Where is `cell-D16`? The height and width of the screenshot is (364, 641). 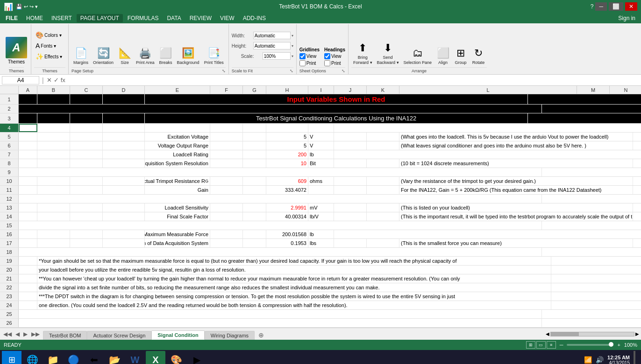
cell-D16 is located at coordinates (124, 234).